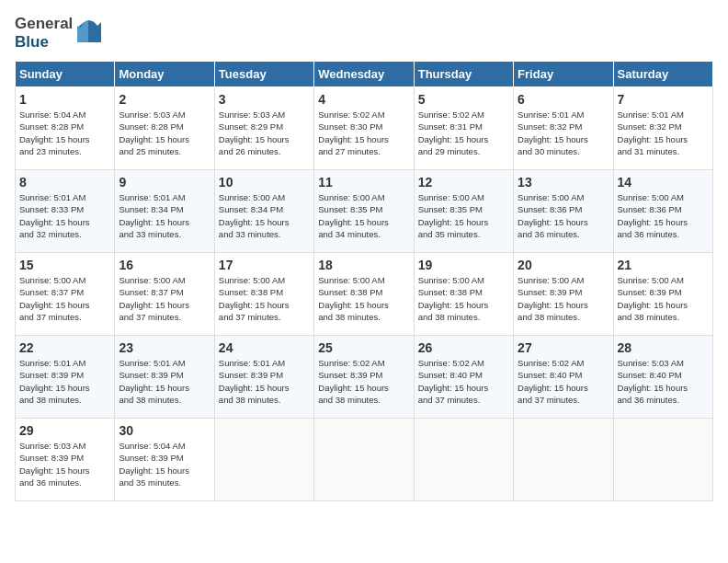  I want to click on calendar-cell: 27Sunrise: 5:02 AM Sunset: 8:40 PM Dayli…, so click(563, 377).